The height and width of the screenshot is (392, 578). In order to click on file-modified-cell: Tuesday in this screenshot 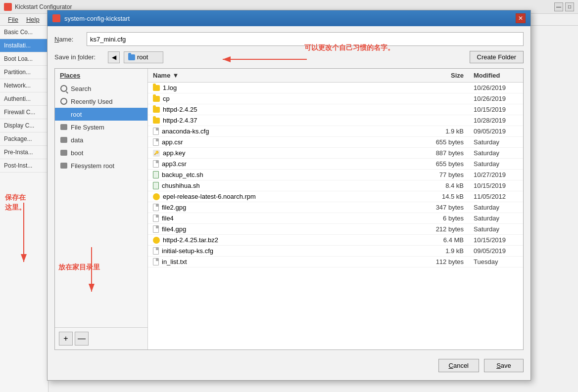, I will do `click(496, 262)`.